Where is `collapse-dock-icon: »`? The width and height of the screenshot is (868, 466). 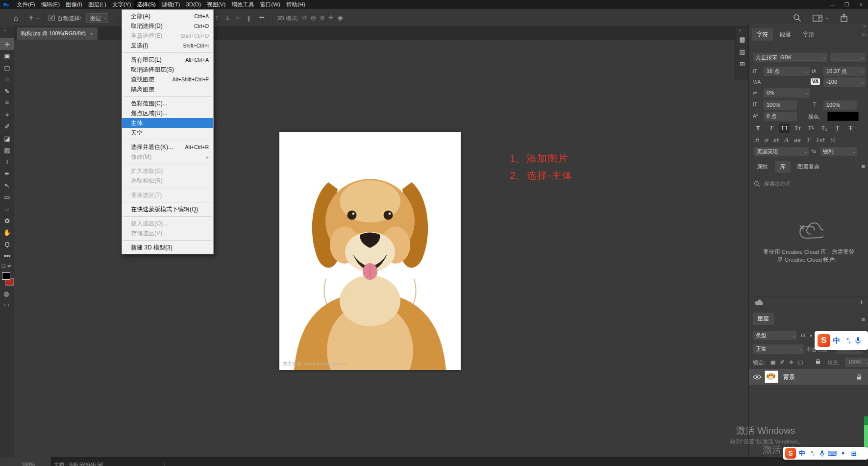 collapse-dock-icon: » is located at coordinates (865, 26).